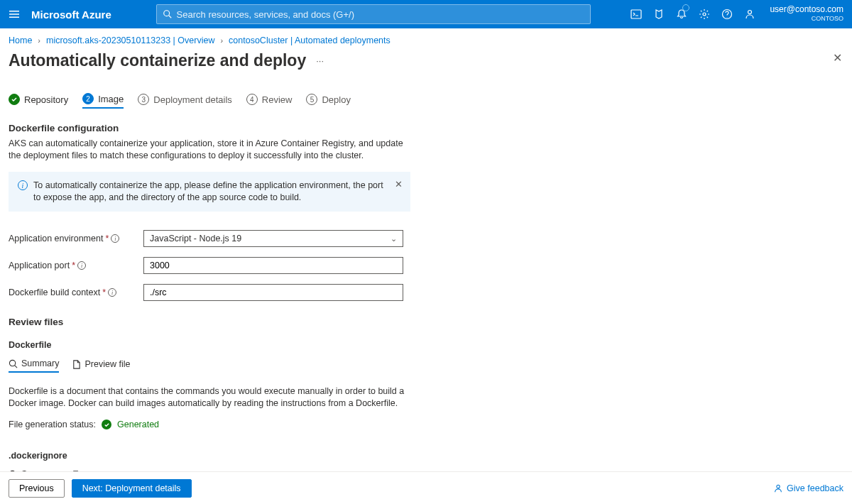  I want to click on dockerfile-summary-tab: Summary, so click(34, 366).